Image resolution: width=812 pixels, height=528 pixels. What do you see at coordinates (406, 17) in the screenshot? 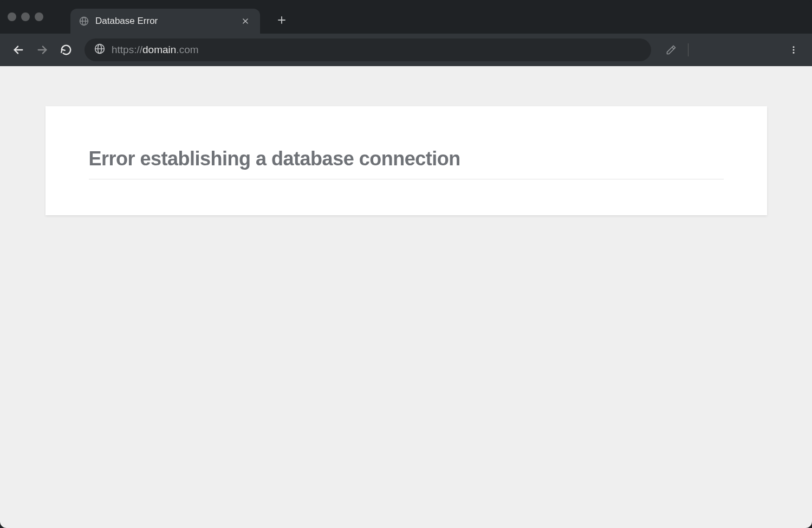
I see `titlebar: Database Error` at bounding box center [406, 17].